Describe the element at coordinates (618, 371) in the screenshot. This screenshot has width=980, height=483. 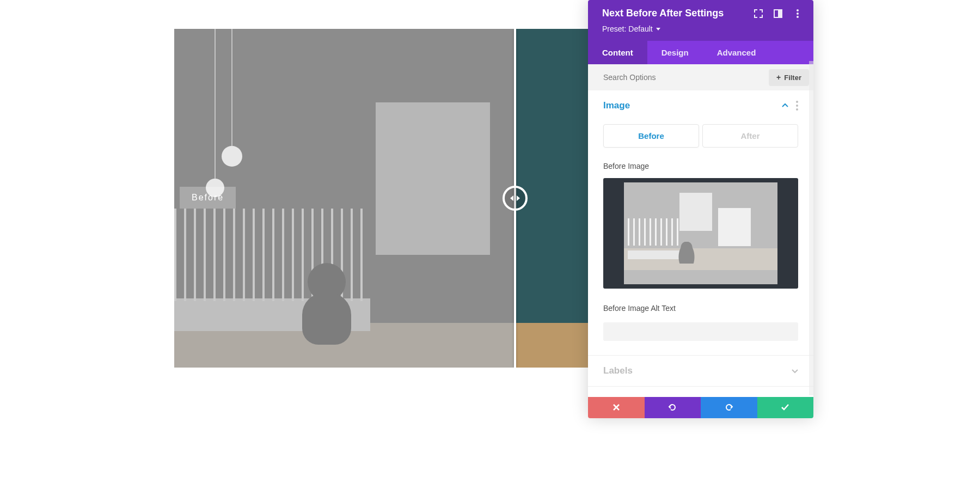
I see `section-title-labels: Labels` at that location.